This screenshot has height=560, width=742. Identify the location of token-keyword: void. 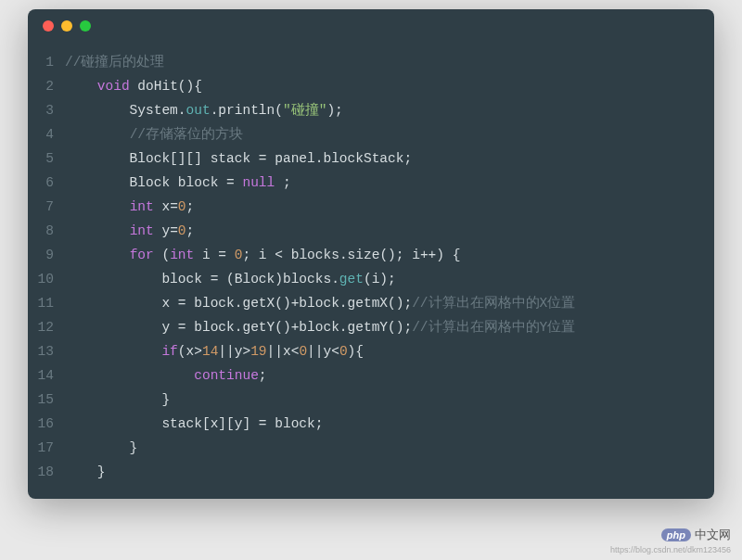
(113, 86).